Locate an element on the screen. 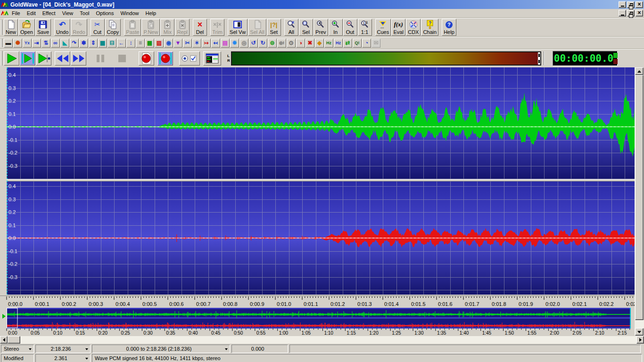  spectrum-icon: ▼ is located at coordinates (178, 43).